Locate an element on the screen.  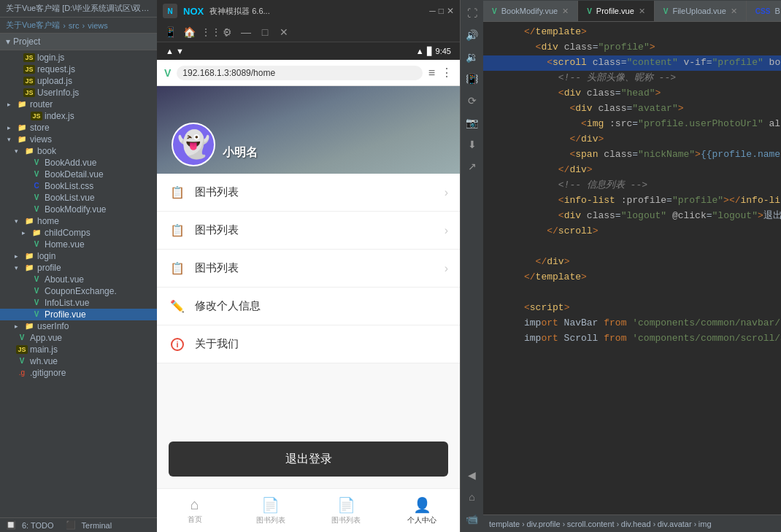
tree-label: About.vue is located at coordinates (64, 280).